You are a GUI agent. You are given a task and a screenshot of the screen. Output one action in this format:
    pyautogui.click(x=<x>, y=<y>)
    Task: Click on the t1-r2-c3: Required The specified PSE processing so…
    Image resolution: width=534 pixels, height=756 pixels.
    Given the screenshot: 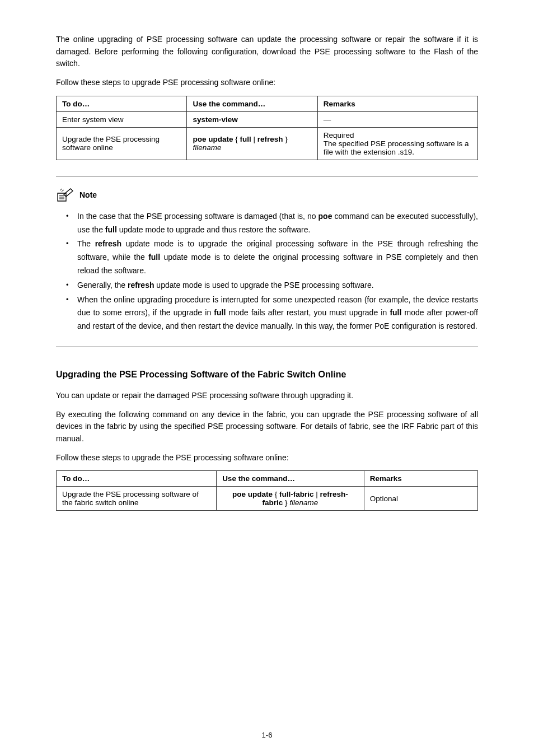 What is the action you would take?
    pyautogui.click(x=397, y=143)
    